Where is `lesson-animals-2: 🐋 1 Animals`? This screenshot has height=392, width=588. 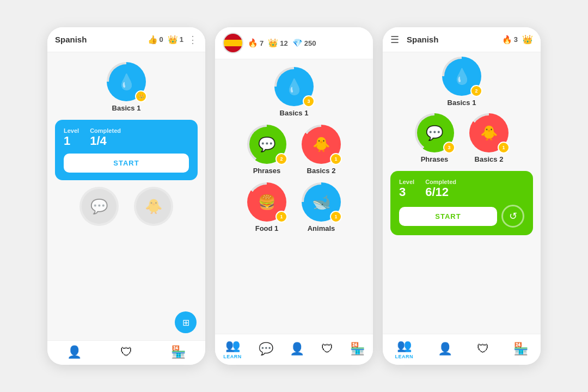
lesson-animals-2: 🐋 1 Animals is located at coordinates (321, 207).